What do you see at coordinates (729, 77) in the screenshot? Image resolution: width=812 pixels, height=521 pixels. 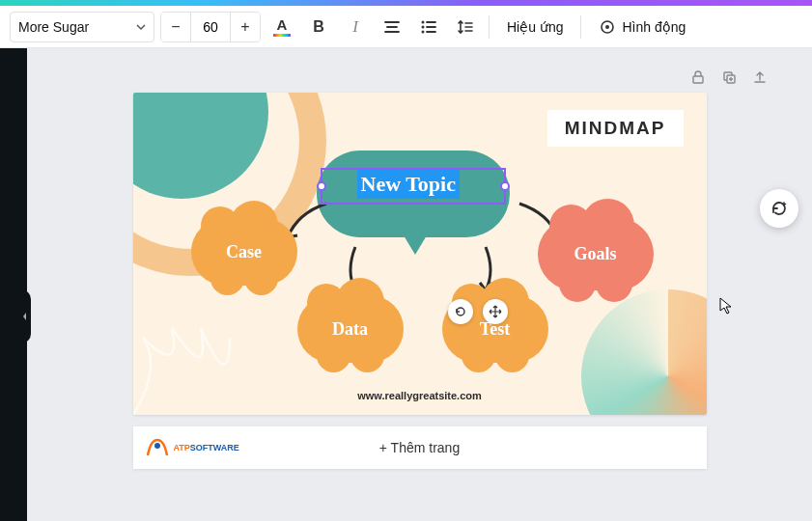 I see `duplicate-button` at bounding box center [729, 77].